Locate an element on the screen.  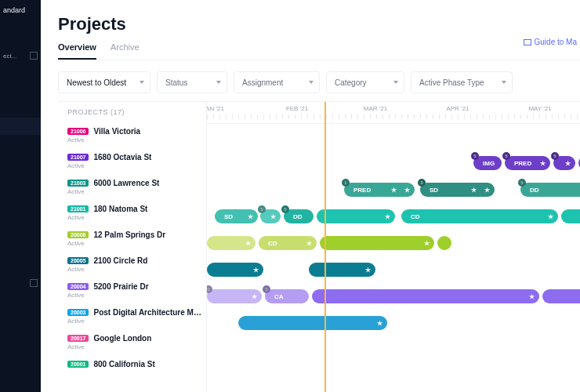
project-row: 210036000 Lawrence StActive is located at coordinates (132, 187).